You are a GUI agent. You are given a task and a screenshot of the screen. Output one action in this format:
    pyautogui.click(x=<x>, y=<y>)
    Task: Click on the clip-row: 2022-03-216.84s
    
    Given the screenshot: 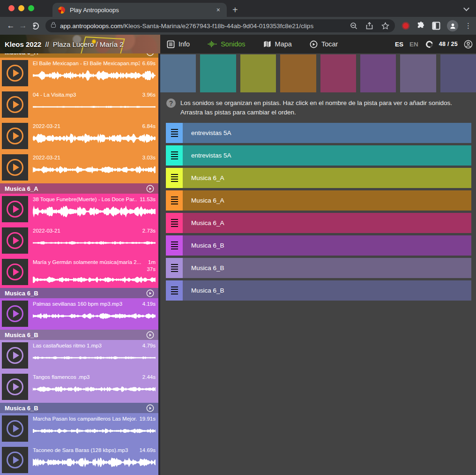 What is the action you would take?
    pyautogui.click(x=79, y=136)
    